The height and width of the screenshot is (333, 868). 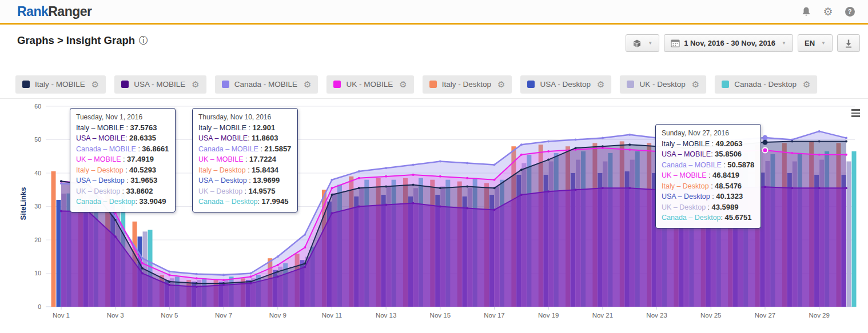 What do you see at coordinates (38, 206) in the screenshot?
I see `svg-text: 30` at bounding box center [38, 206].